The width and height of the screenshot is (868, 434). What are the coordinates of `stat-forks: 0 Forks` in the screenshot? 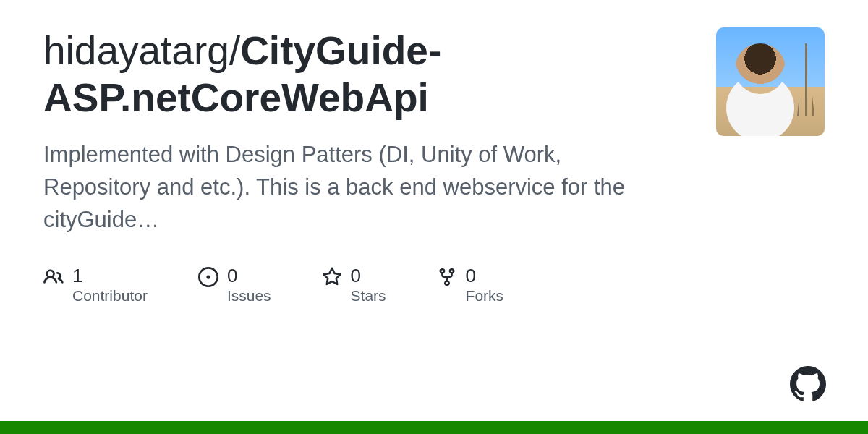 It's located at (470, 285).